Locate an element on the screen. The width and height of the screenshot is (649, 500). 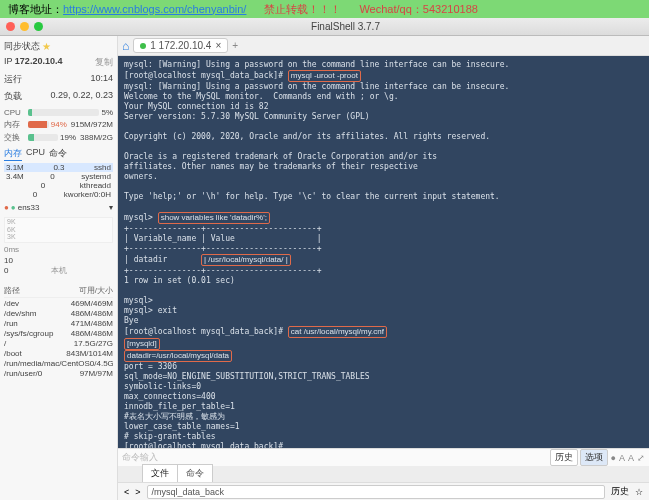
session-tab: 1 172.20.10.4× is located at coordinates (180, 46).